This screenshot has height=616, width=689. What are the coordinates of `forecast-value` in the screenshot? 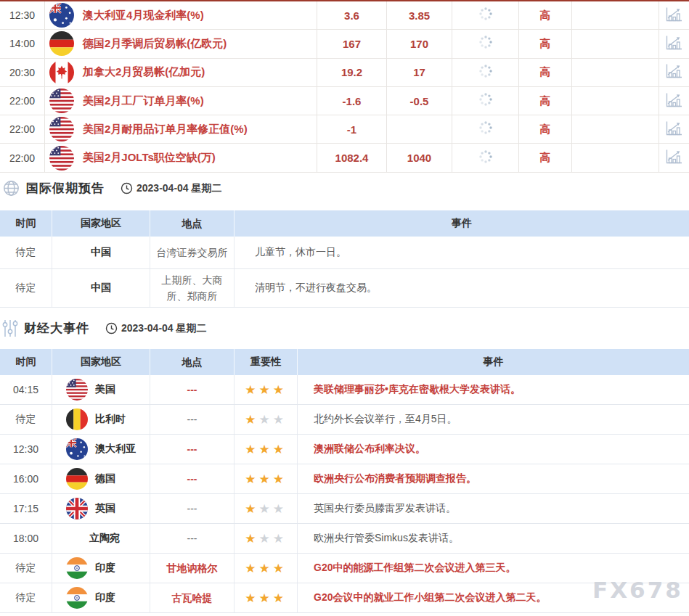 It's located at (420, 129).